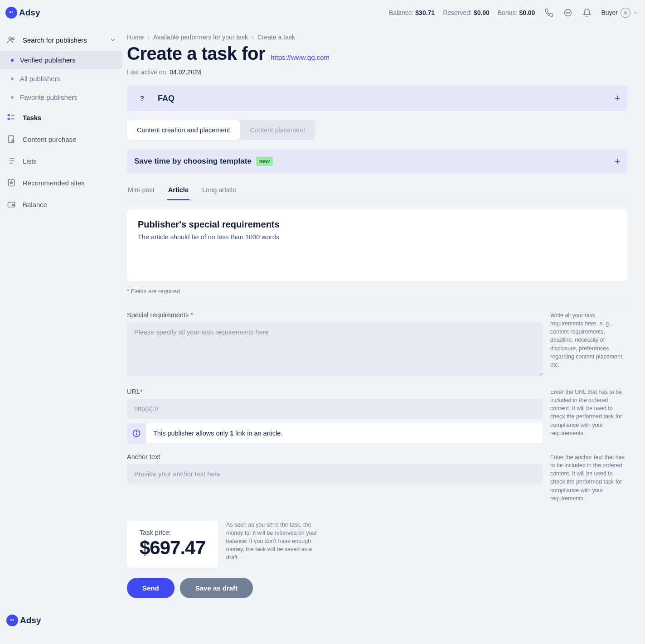 The image size is (645, 644). I want to click on topbar: Adsy Balance: $30.71 Reserved: $0.00 Bon…, so click(323, 13).